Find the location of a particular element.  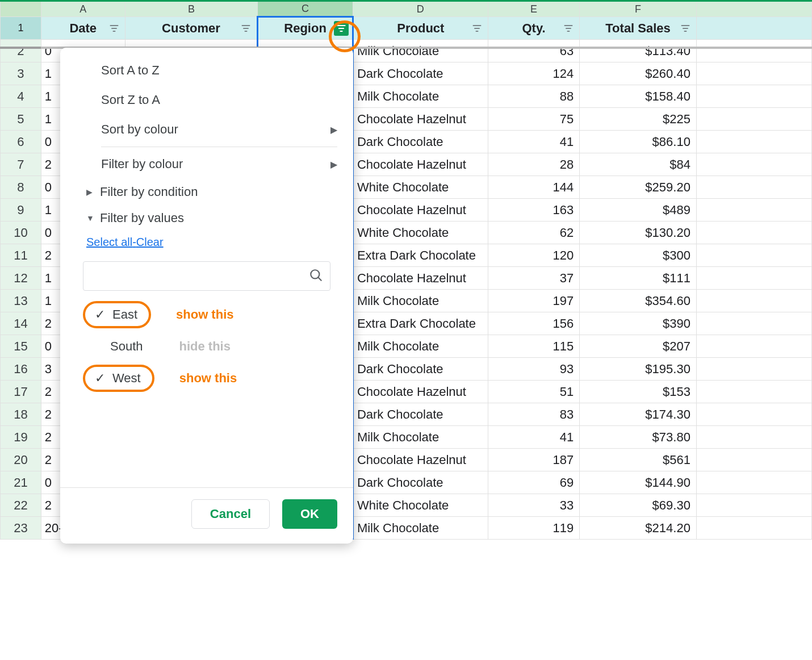

row-number: 12 is located at coordinates (21, 278).